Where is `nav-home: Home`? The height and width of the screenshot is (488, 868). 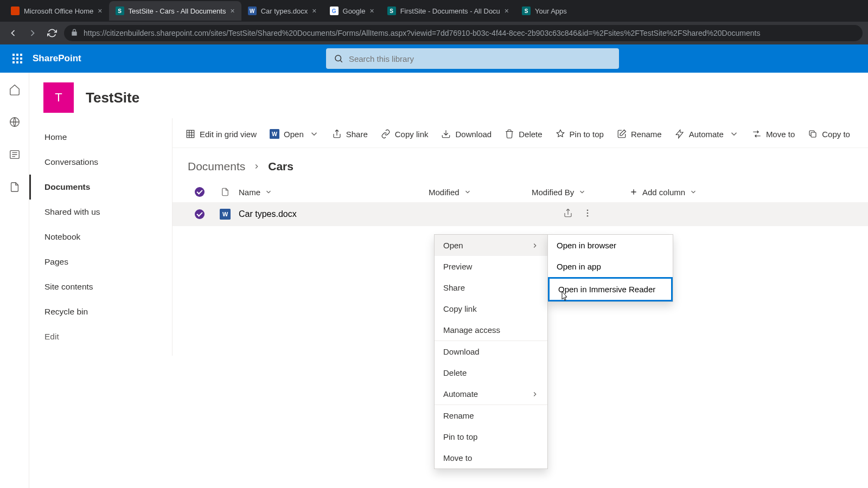 nav-home: Home is located at coordinates (101, 137).